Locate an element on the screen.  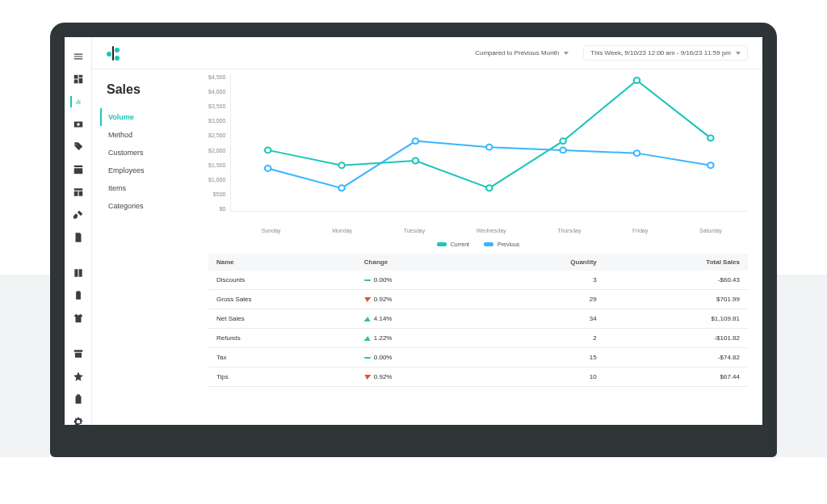
tag-icon is located at coordinates (78, 147).